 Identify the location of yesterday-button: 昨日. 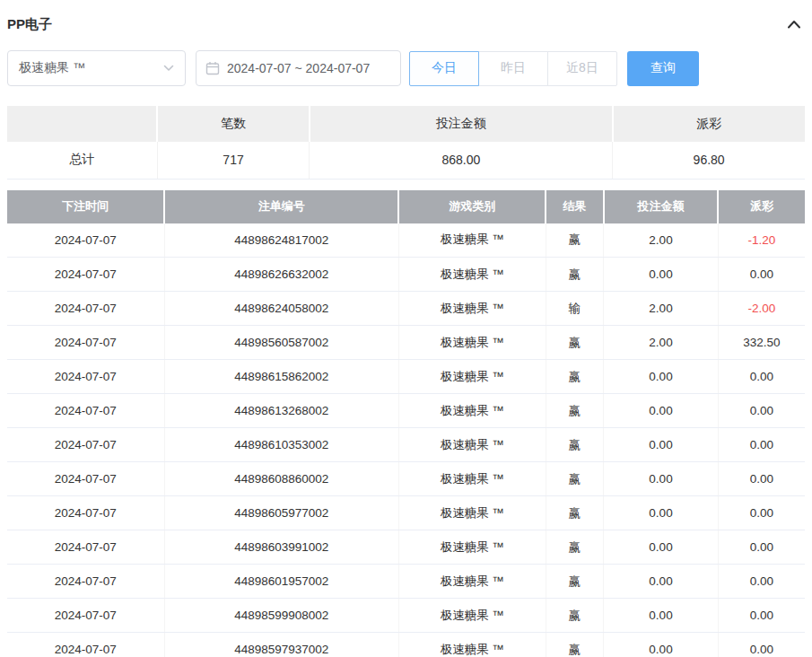
(513, 68).